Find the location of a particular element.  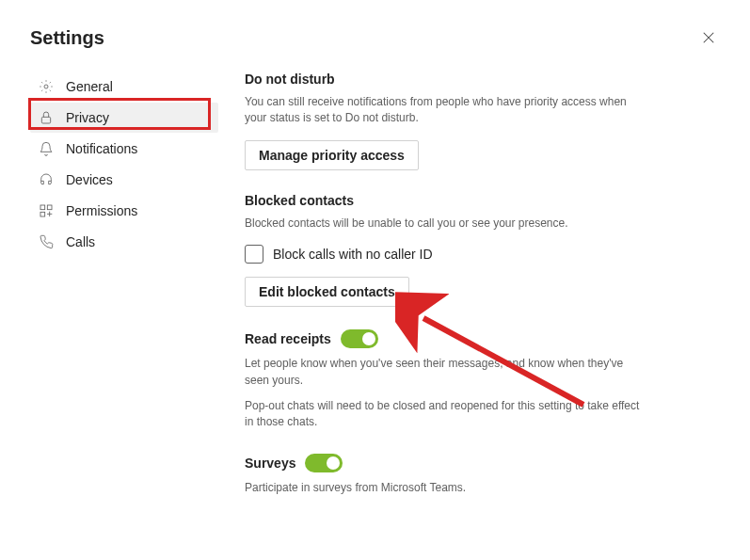

sidebar-item-devices: Devices is located at coordinates (124, 180).